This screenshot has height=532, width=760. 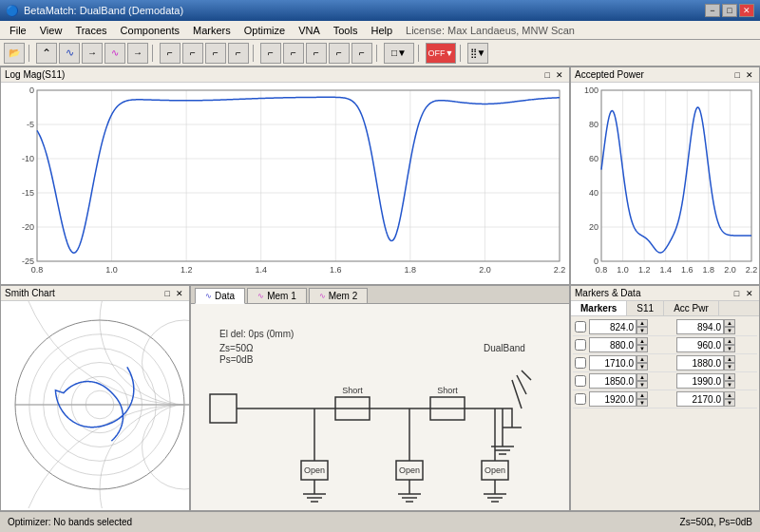 What do you see at coordinates (12, 11) in the screenshot?
I see `app-icon: 🔵` at bounding box center [12, 11].